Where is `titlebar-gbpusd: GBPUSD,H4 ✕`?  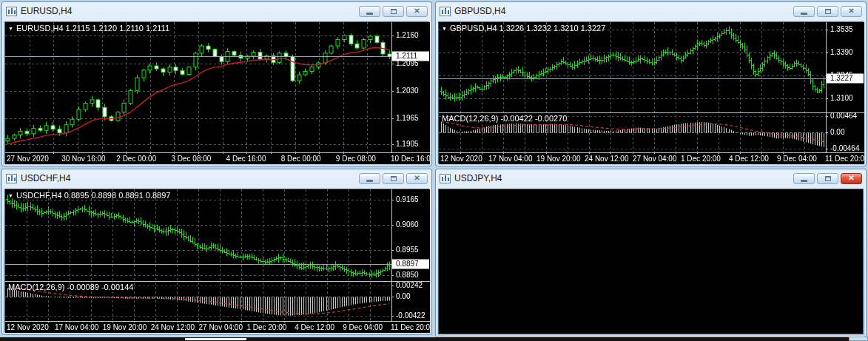
titlebar-gbpusd: GBPUSD,H4 ✕ is located at coordinates (651, 11).